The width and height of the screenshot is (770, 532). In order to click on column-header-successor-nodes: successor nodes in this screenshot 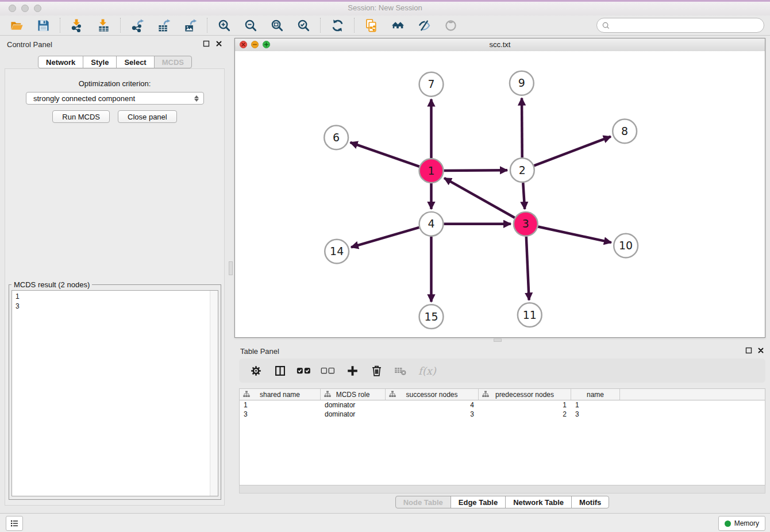, I will do `click(432, 394)`.